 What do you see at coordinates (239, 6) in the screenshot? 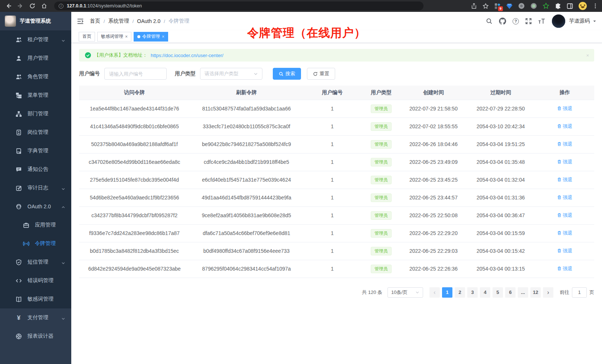
I see `address-bar: 127.0.0.1:1024/system/oauth2/token` at bounding box center [239, 6].